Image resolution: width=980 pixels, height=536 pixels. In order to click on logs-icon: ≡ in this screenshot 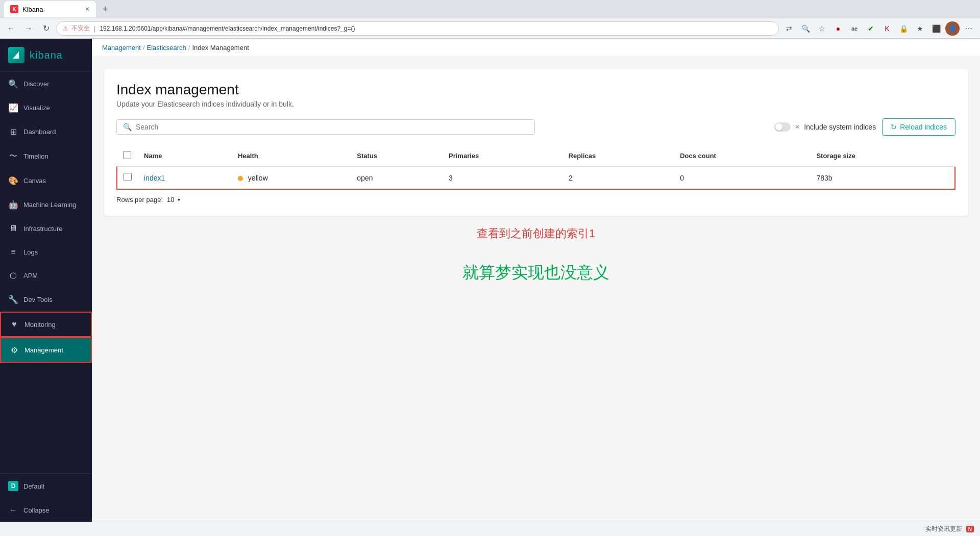, I will do `click(13, 252)`.